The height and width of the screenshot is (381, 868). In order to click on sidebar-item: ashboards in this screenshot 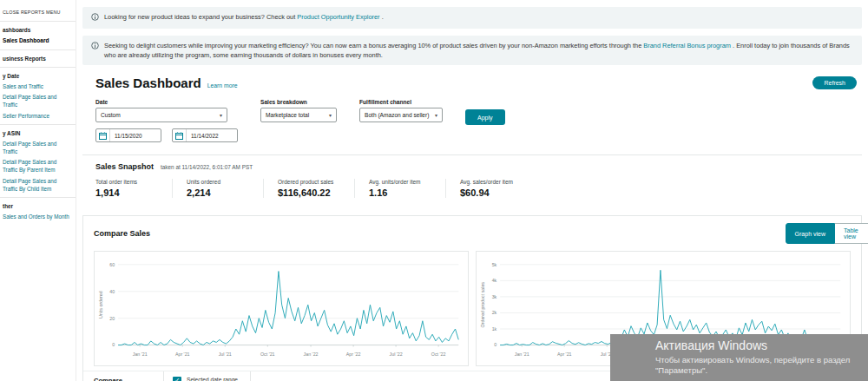, I will do `click(38, 30)`.